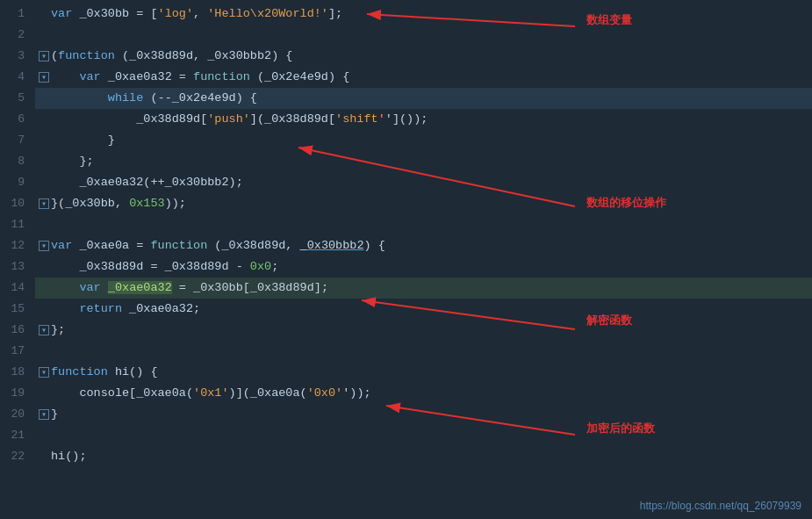 Image resolution: width=812 pixels, height=519 pixels. I want to click on line-number-20: 20, so click(18, 414).